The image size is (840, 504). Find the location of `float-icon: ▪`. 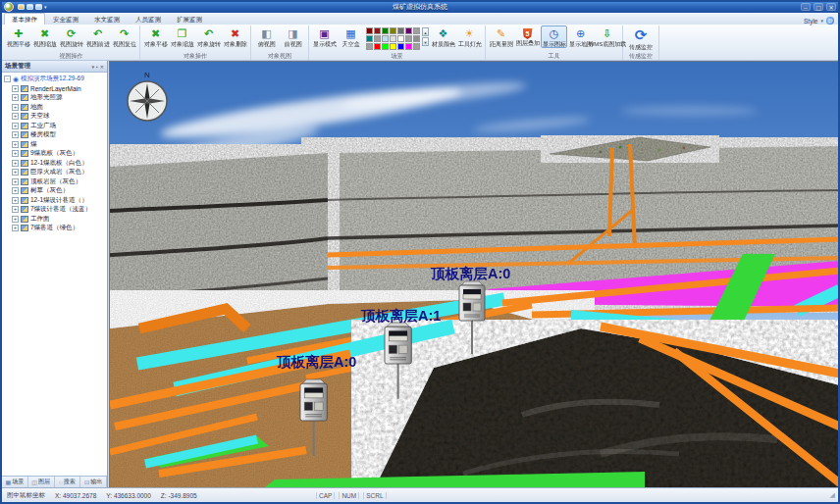

float-icon: ▪ is located at coordinates (97, 67).